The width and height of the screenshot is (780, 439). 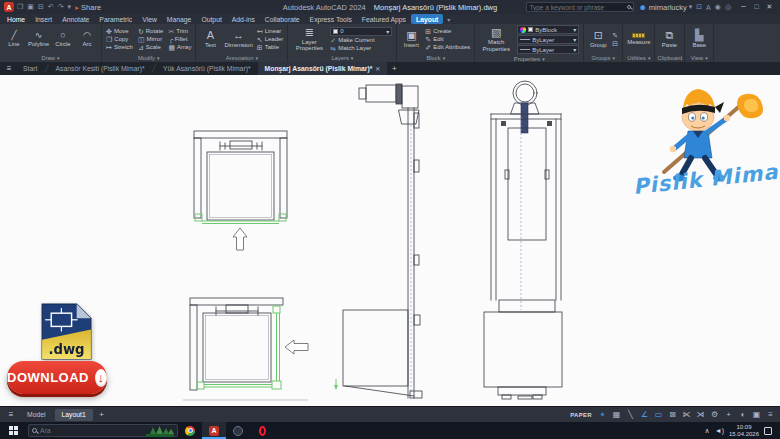 I want to click on settings-gear-icon: ⚙, so click(x=714, y=415).